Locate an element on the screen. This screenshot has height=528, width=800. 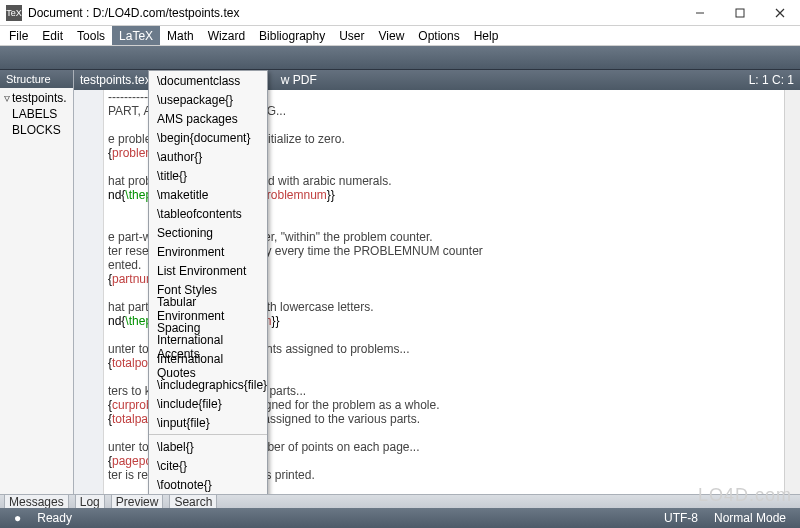
app-icon: TeX is located at coordinates (14, 13).